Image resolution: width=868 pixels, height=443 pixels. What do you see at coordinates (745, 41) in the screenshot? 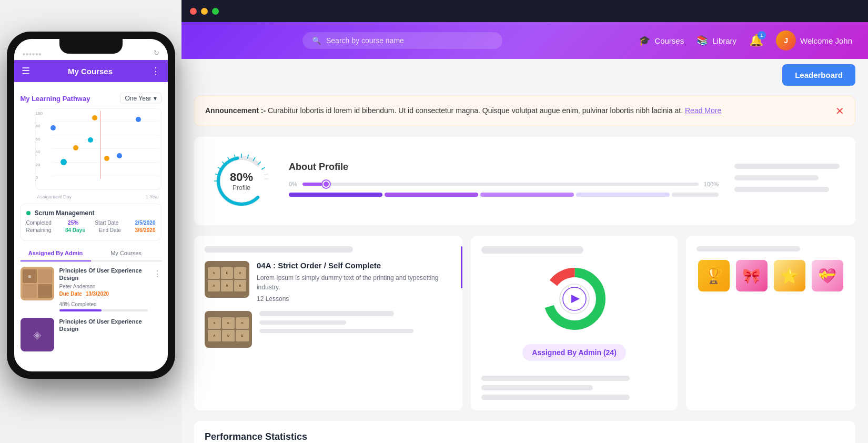
I see `nav-right: 🎓 Courses 📚 Library 🔔 1 J Welcome John` at bounding box center [745, 41].